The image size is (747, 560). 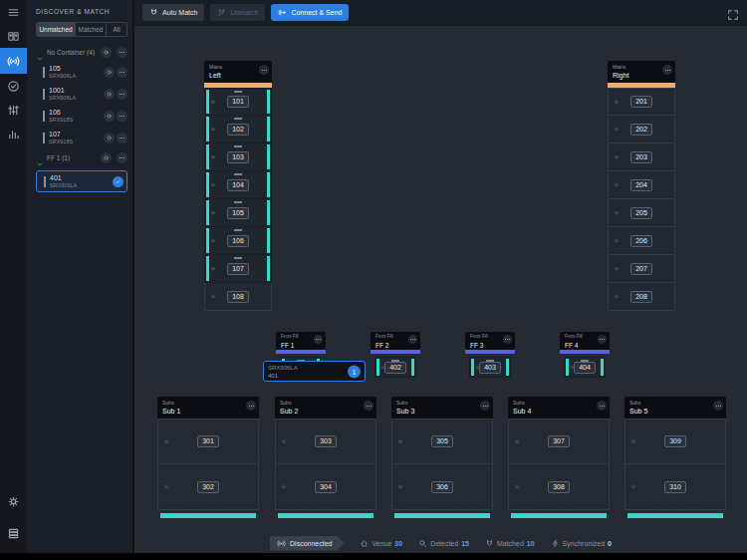 What do you see at coordinates (14, 36) in the screenshot?
I see `rail-item-venue` at bounding box center [14, 36].